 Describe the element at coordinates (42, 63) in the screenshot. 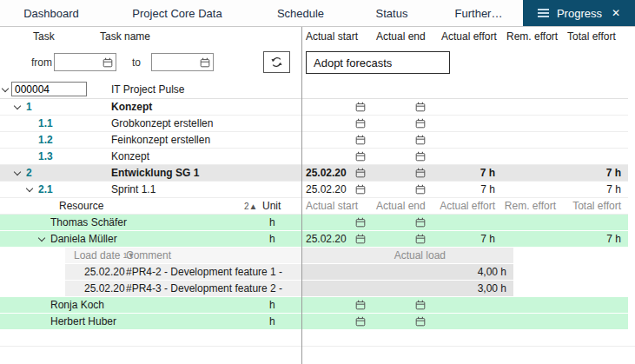

I see `from-label: from` at that location.